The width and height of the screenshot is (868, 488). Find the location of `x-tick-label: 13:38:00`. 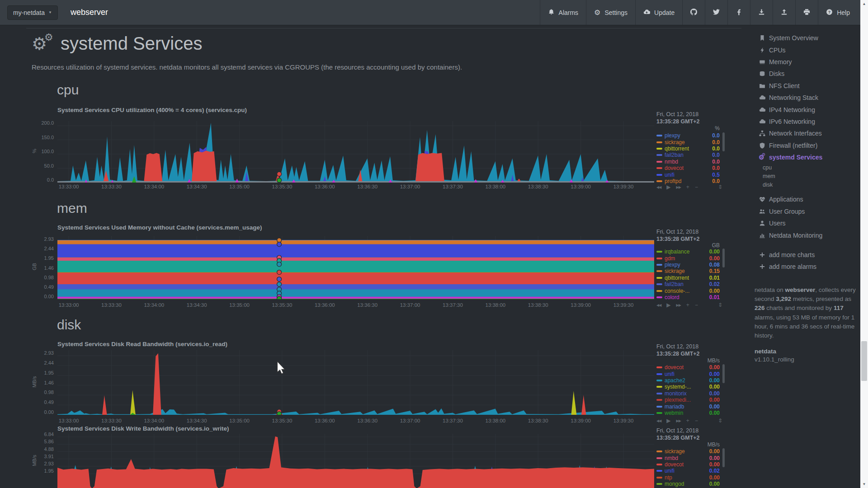

x-tick-label: 13:38:00 is located at coordinates (495, 305).